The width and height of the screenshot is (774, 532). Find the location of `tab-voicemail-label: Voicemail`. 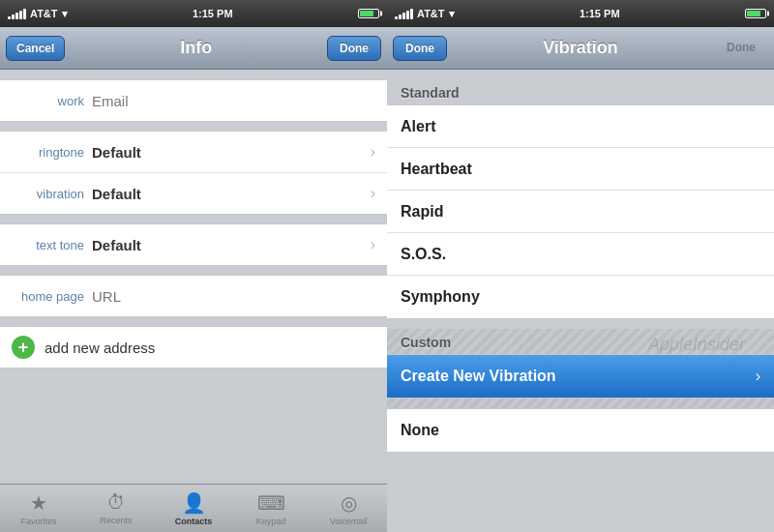

tab-voicemail-label: Voicemail is located at coordinates (348, 521).